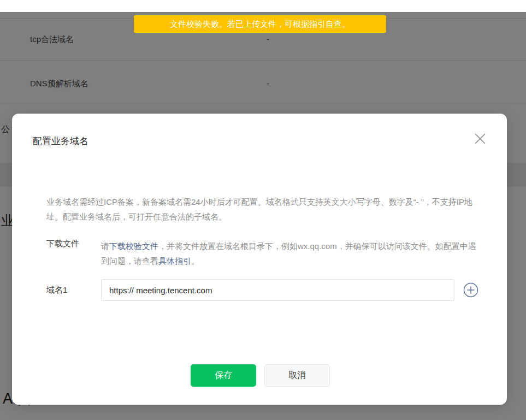 The height and width of the screenshot is (420, 526). I want to click on domain-1-label: 域名1, so click(57, 291).